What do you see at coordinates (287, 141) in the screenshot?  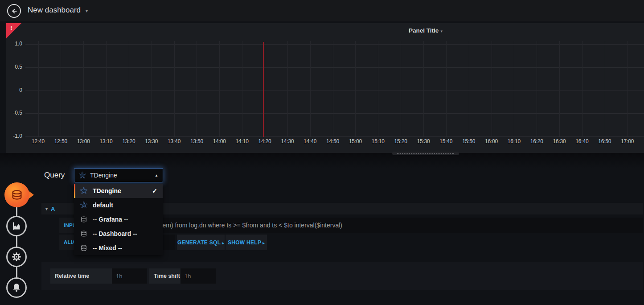 I see `x-axis-tick-label: 14:30` at bounding box center [287, 141].